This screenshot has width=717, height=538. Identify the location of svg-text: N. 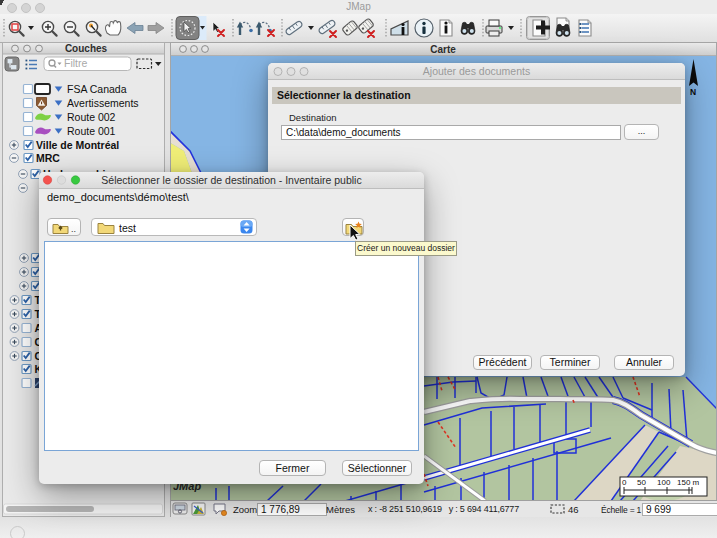
(693, 92).